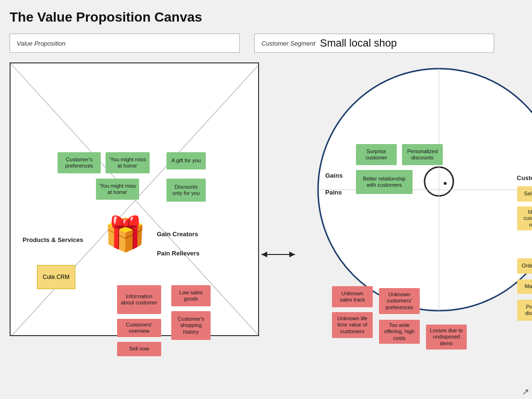 The width and height of the screenshot is (532, 399). Describe the element at coordinates (376, 155) in the screenshot. I see `tag-surprise-customer: Surprise customer` at that location.